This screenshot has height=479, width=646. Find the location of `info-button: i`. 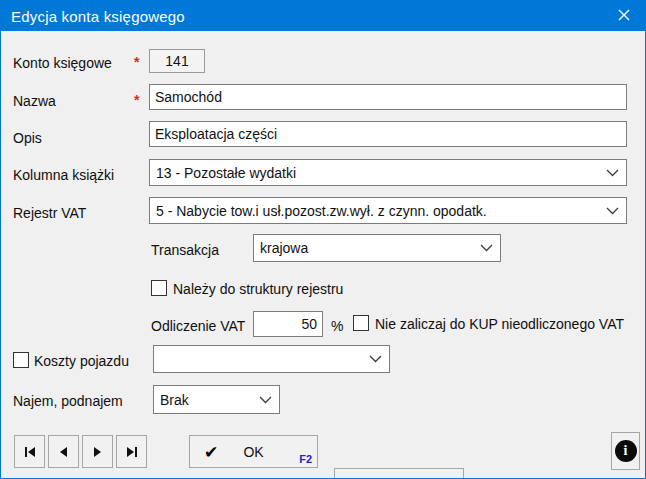

info-button: i is located at coordinates (626, 451).